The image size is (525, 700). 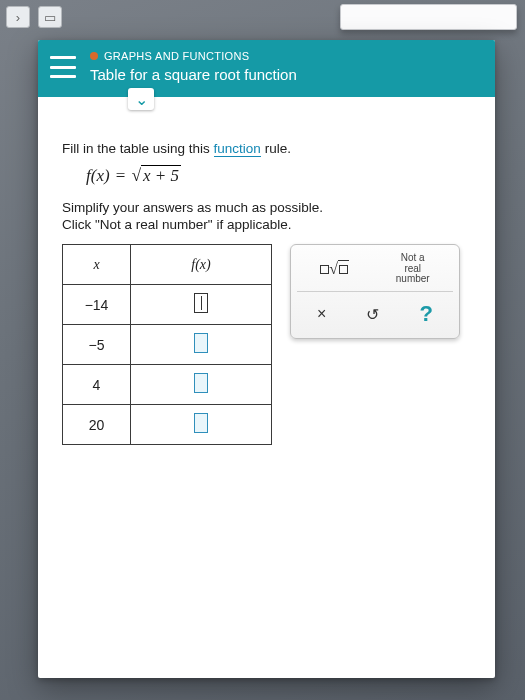 I want to click on expand-button: ⌄, so click(x=141, y=99).